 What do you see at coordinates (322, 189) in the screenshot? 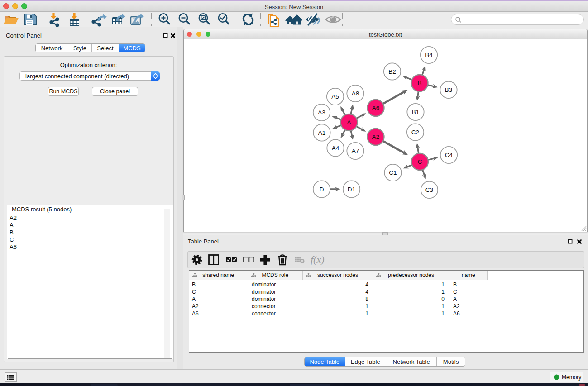
I see `svg-text: D` at bounding box center [322, 189].